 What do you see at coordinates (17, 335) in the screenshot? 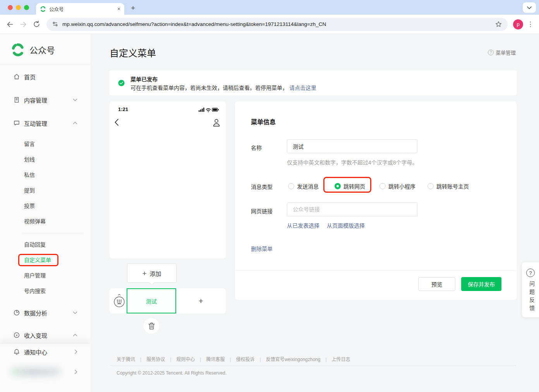
I see `yuan-circle-icon: ¥` at bounding box center [17, 335].